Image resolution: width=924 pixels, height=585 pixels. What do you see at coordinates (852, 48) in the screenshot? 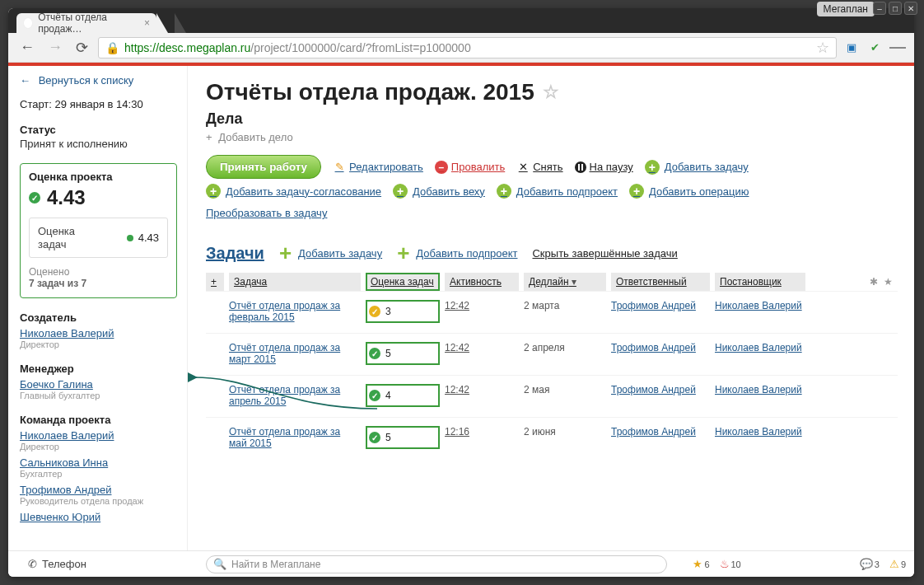
I see `frame-icon: ▣` at bounding box center [852, 48].